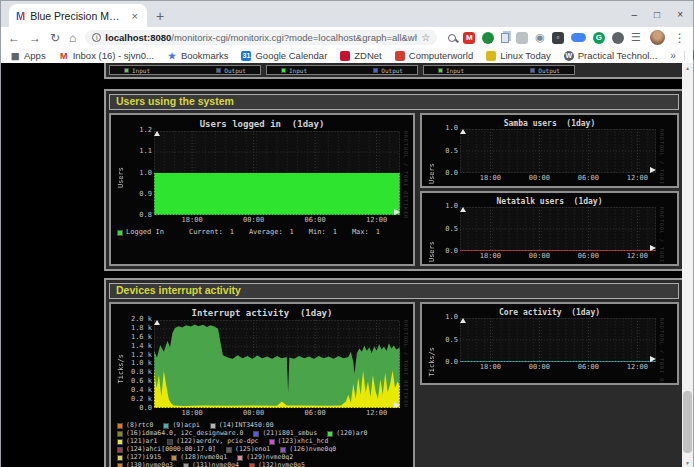 Image resolution: width=694 pixels, height=467 pixels. I want to click on plot-area, so click(558, 151).